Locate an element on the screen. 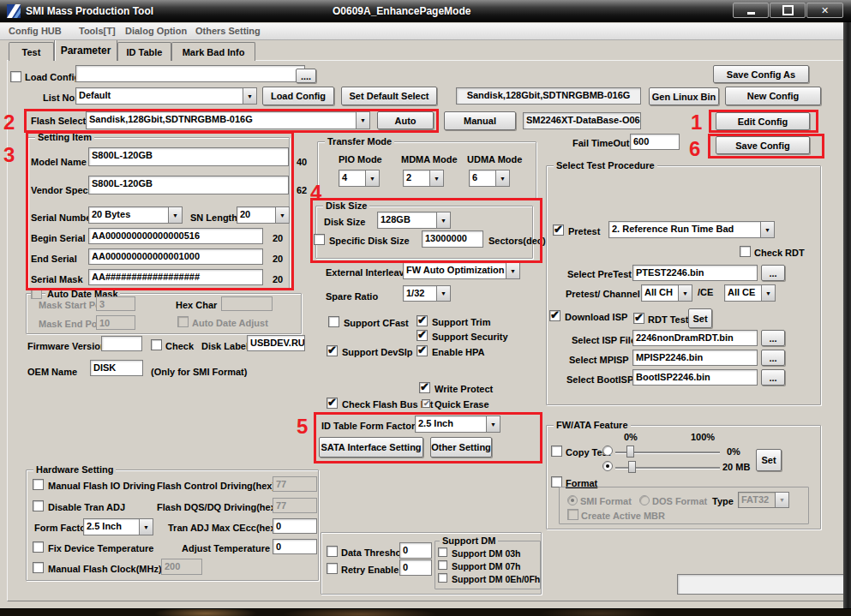  menu-config-hub: Config HUB is located at coordinates (35, 31).